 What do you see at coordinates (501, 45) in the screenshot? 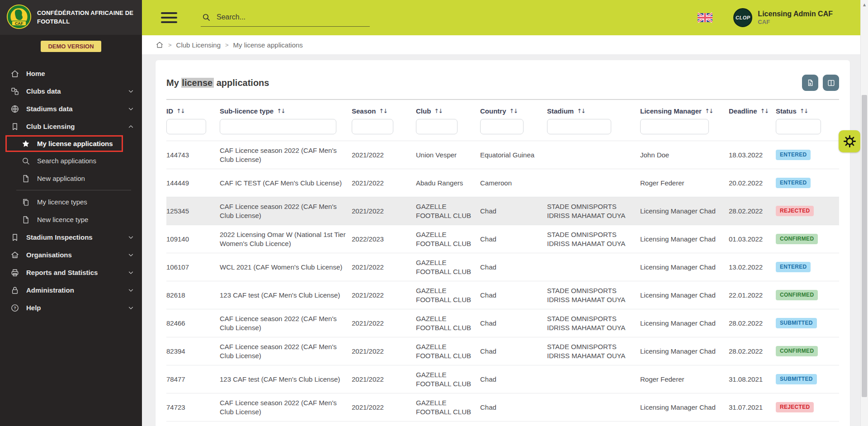
I see `breadcrumb: > Club Licensing > My license applicatio…` at bounding box center [501, 45].